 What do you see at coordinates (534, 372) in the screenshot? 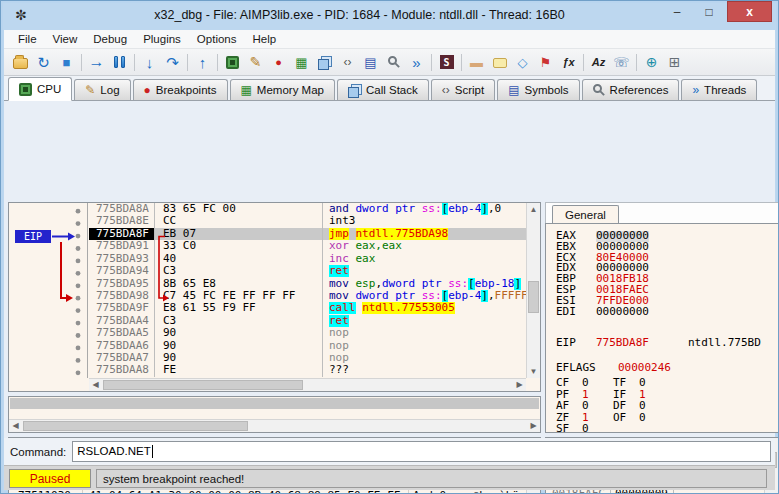
I see `scroll-down-icon: ▼` at bounding box center [534, 372].